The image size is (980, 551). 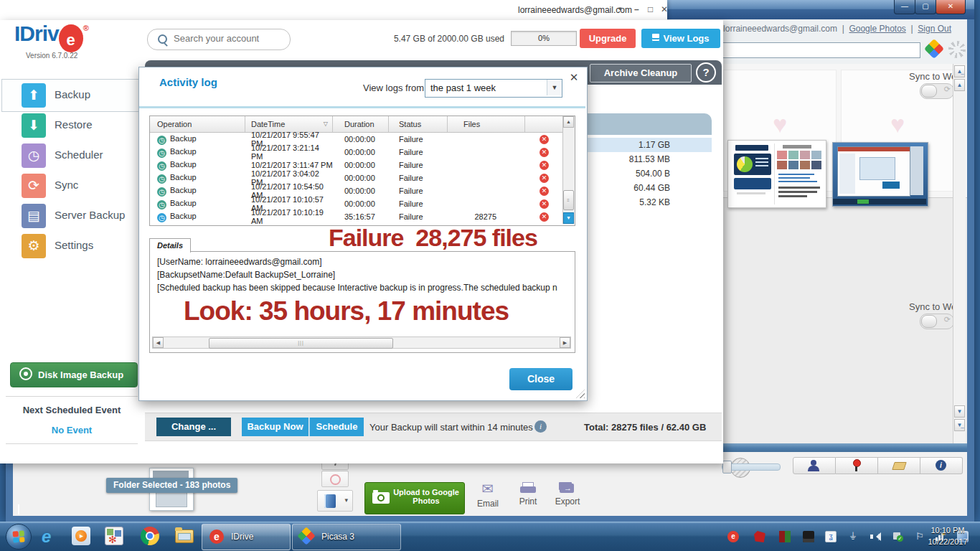 I want to click on photo-thumbnail-ancestry, so click(x=777, y=174).